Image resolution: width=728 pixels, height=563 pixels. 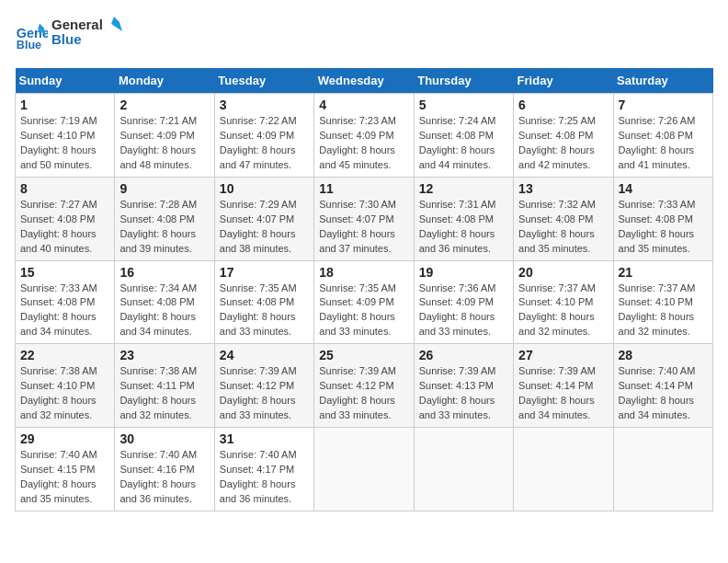 What do you see at coordinates (663, 219) in the screenshot?
I see `day-cell-14: 14 Sunrise: 7:33 AM Sunset: 4:08 PM Dayl…` at bounding box center [663, 219].